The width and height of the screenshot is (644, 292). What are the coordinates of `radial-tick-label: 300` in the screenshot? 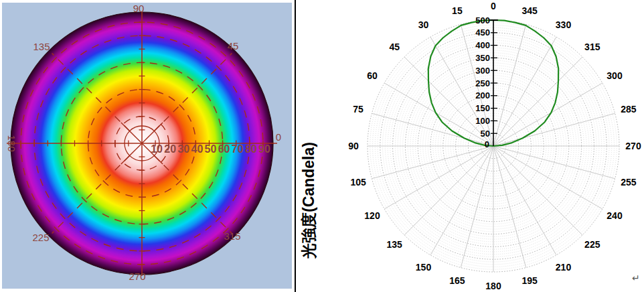 It's located at (483, 71).